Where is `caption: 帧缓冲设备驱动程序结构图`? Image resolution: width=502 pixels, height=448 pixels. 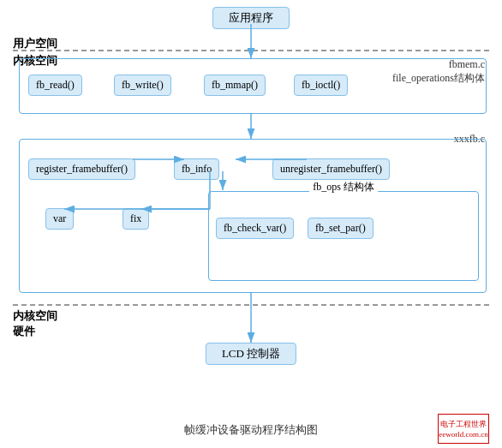
caption: 帧缓冲设备驱动程序结构图 is located at coordinates (251, 430).